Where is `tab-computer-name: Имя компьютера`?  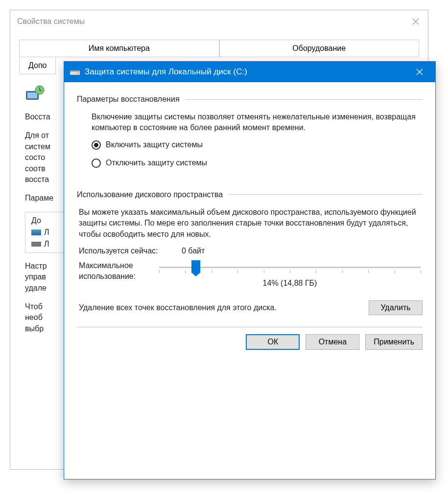 tab-computer-name: Имя компьютера is located at coordinates (119, 48).